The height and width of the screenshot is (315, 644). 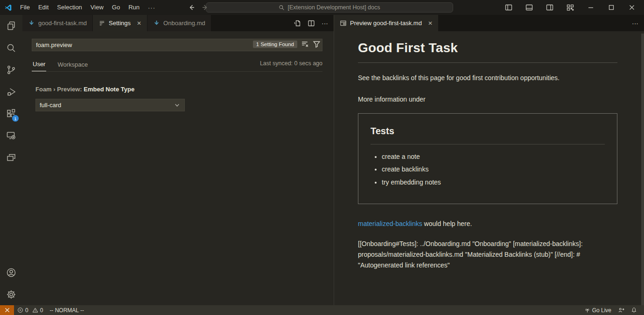 What do you see at coordinates (488, 100) in the screenshot?
I see `preview-paragraph: More information under` at bounding box center [488, 100].